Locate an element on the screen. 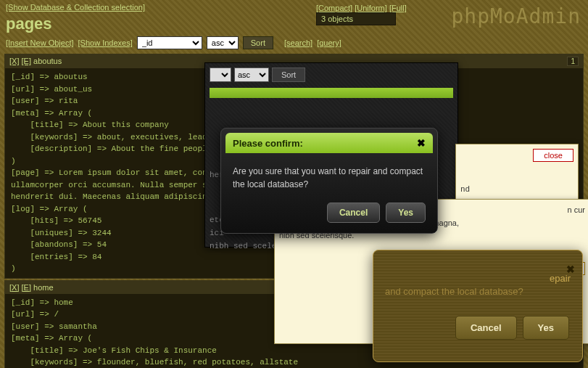 This screenshot has height=368, width=588. page-number: 1 is located at coordinates (573, 61).